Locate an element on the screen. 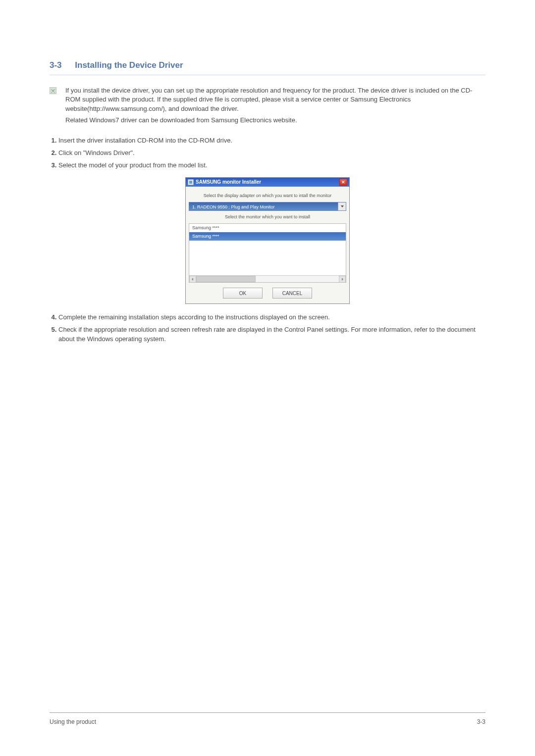  note-icon is located at coordinates (53, 91).